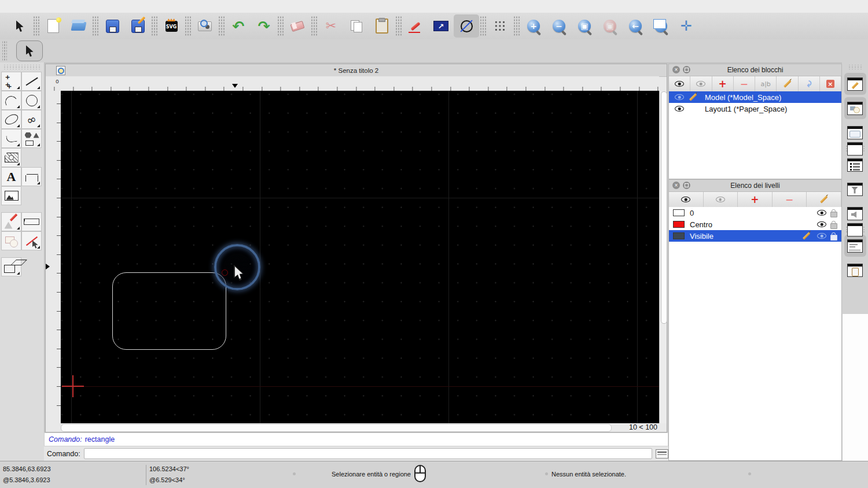 This screenshot has width=868, height=488. I want to click on toggle-construction-lines-button, so click(466, 26).